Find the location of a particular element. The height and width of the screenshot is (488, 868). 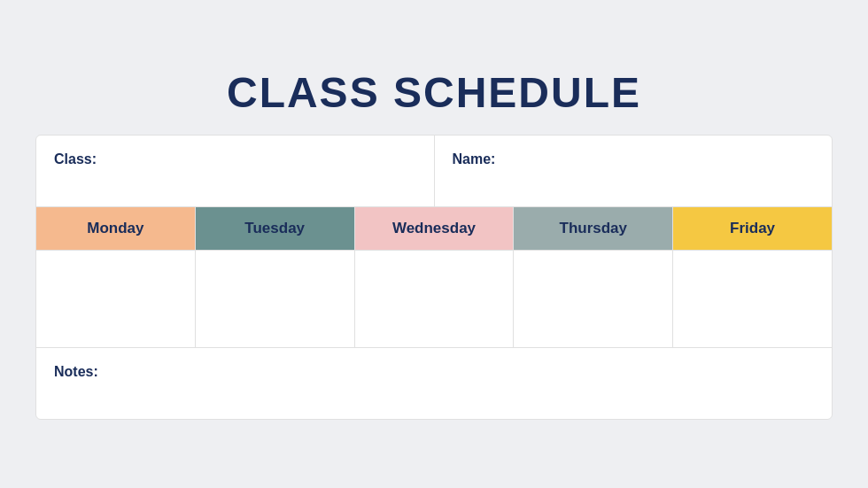

day-header-monday: Monday is located at coordinates (116, 229).